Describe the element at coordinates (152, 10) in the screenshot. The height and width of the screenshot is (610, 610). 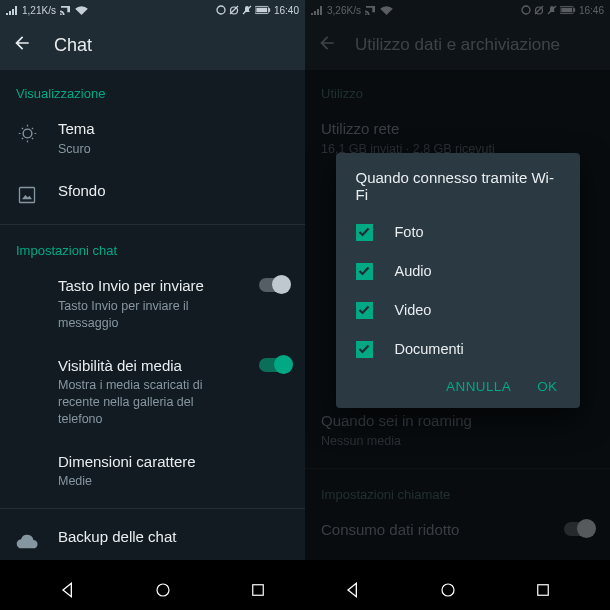
I see `status-bar: 1,21K/s 16:40` at that location.